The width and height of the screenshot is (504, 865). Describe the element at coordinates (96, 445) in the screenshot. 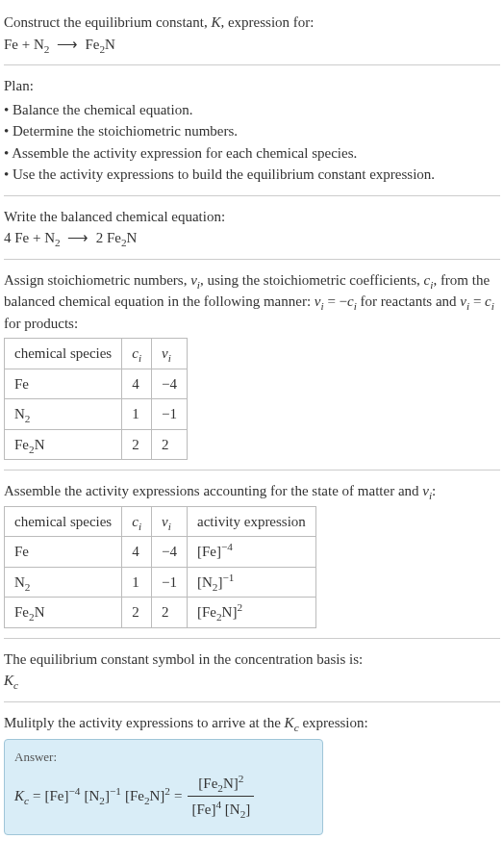

I see `table-row: Fe2N 2 2` at that location.